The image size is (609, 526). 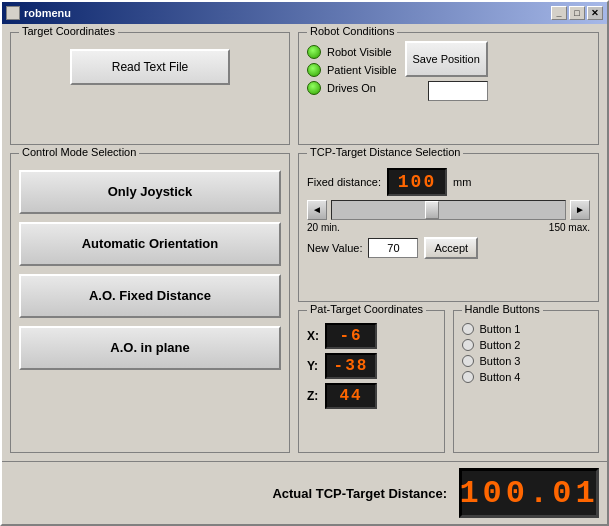 I want to click on read-text-file-button: Read Text File, so click(x=150, y=67).